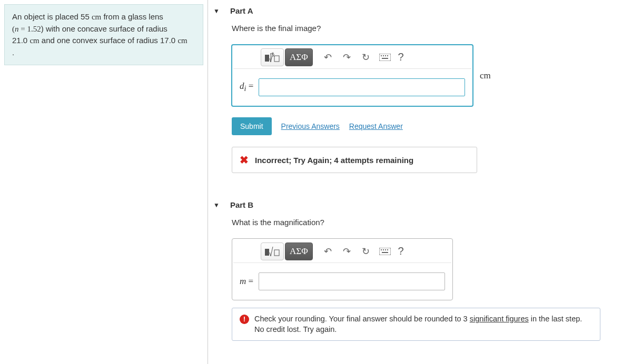 The width and height of the screenshot is (632, 364). Describe the element at coordinates (311, 126) in the screenshot. I see `previous-answers-link: Previous Answers` at that location.